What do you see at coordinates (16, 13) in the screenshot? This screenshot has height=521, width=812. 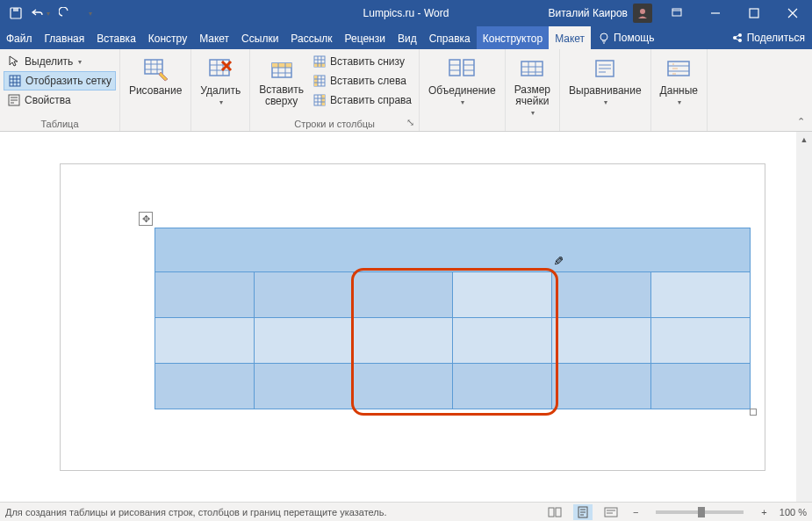 I see `autosave-icon` at bounding box center [16, 13].